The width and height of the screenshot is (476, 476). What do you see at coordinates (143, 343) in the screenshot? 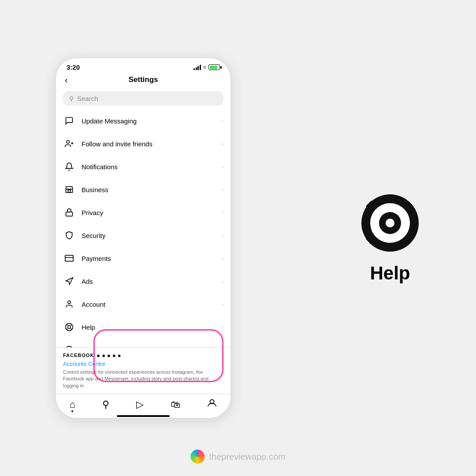
I see `menu-item-about: About ›` at bounding box center [143, 343].